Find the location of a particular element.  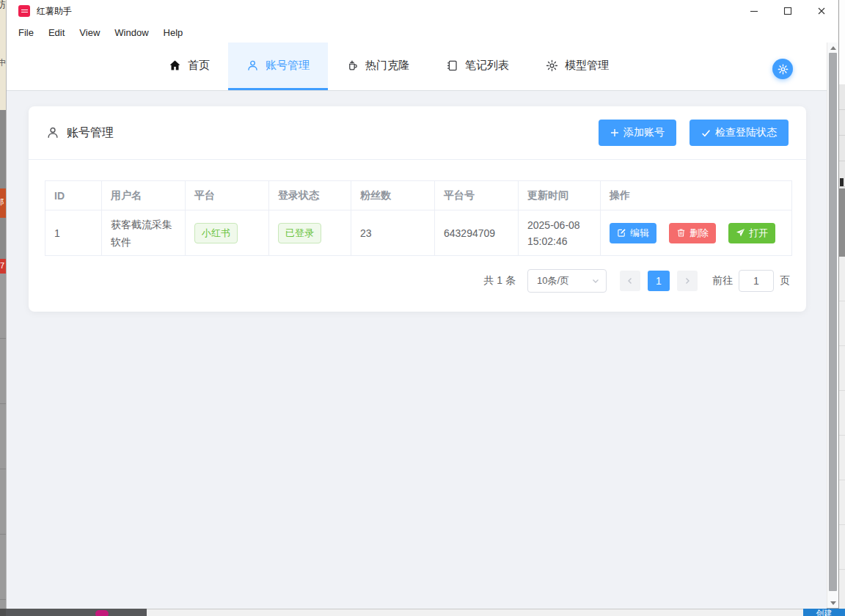

notebook-icon is located at coordinates (452, 66).